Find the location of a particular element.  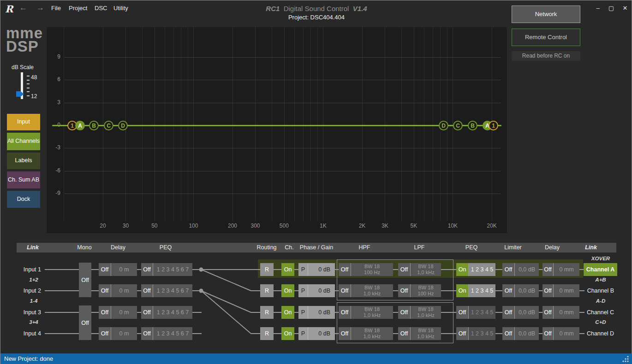

menu-item-utility: Utility is located at coordinates (121, 8).